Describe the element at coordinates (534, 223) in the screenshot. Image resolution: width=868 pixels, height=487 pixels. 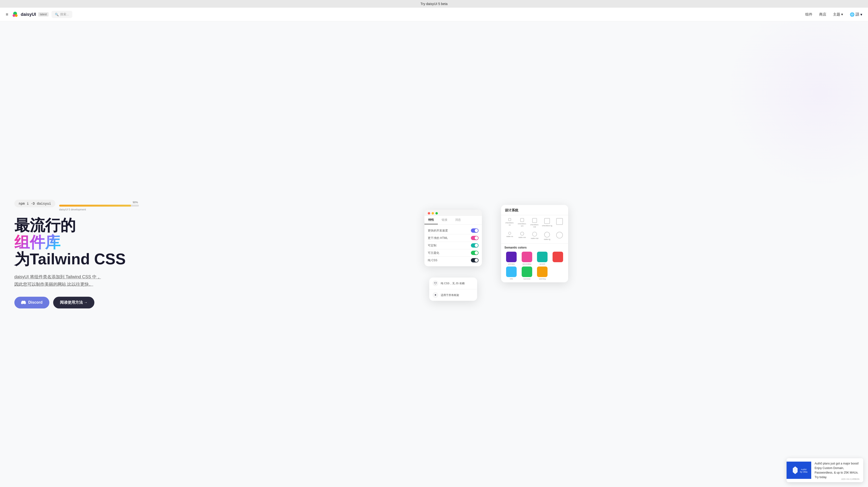
I see `checkbox-item-md: checkbox-md` at that location.